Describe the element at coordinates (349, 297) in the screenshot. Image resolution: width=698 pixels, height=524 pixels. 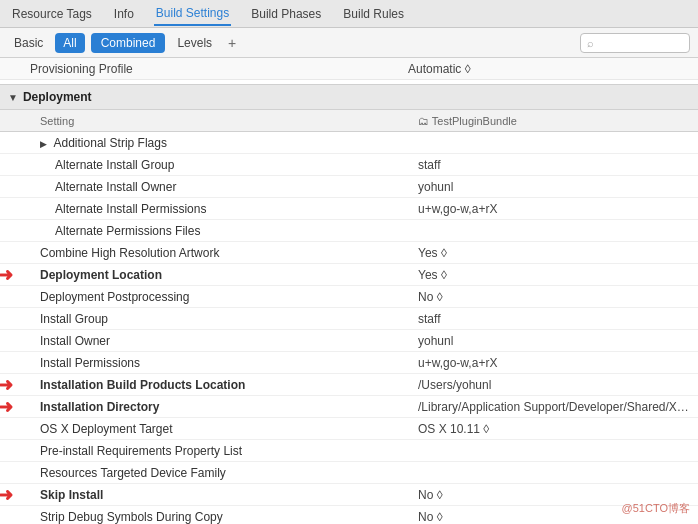
I see `table-row: Deployment PostprocessingNo ◊` at that location.